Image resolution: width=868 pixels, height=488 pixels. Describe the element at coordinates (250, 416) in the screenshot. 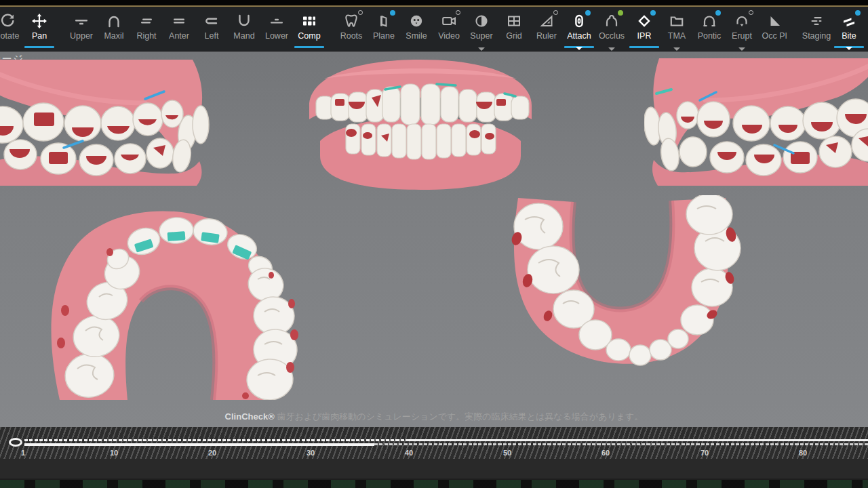

I see `disclaimer-brand: ClinCheck®` at that location.